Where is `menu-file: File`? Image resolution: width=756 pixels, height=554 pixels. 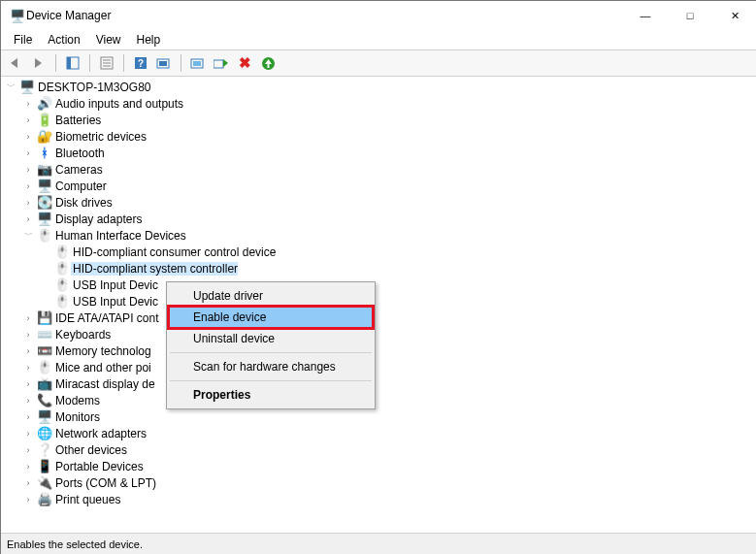
menu-file: File is located at coordinates (23, 40).